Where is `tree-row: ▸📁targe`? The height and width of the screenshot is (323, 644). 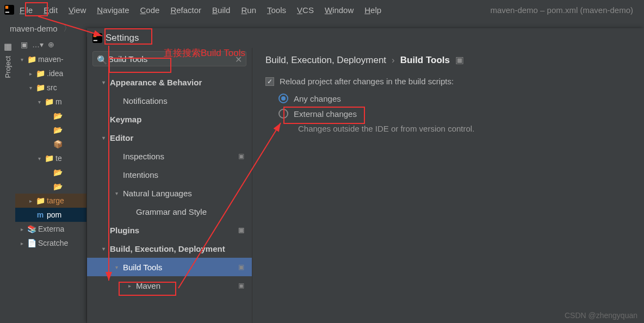 tree-row: ▸📁targe is located at coordinates (51, 201).